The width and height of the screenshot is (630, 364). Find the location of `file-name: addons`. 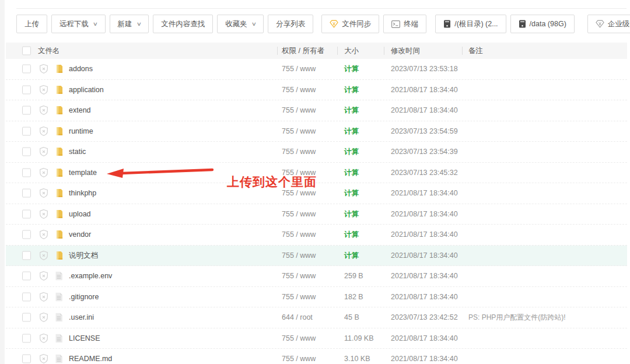

file-name: addons is located at coordinates (80, 69).